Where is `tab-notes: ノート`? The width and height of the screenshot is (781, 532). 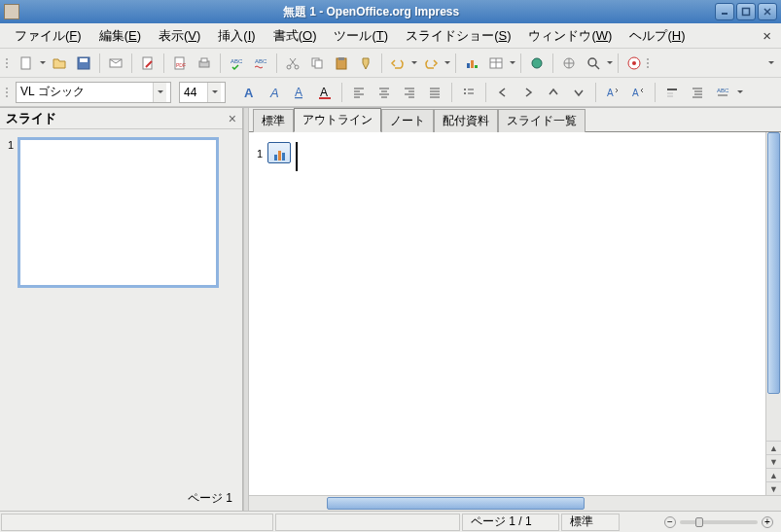 tab-notes: ノート is located at coordinates (408, 121).